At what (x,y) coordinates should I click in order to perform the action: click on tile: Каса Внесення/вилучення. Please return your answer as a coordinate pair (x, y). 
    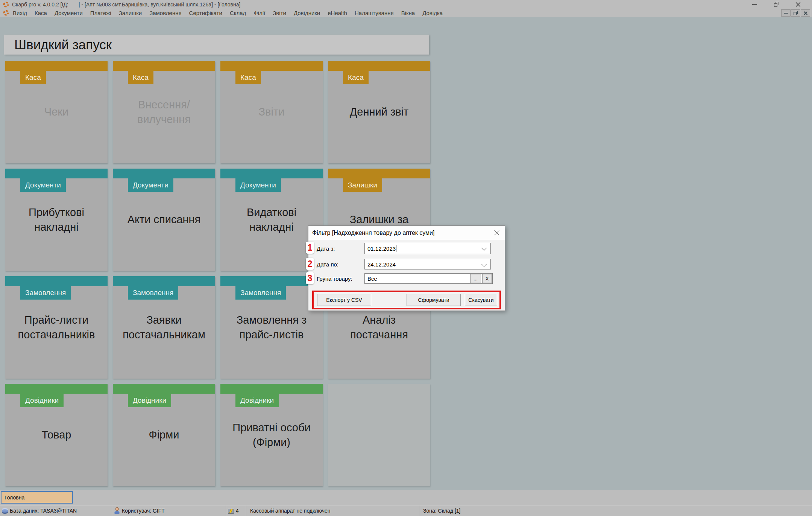
    Looking at the image, I should click on (164, 112).